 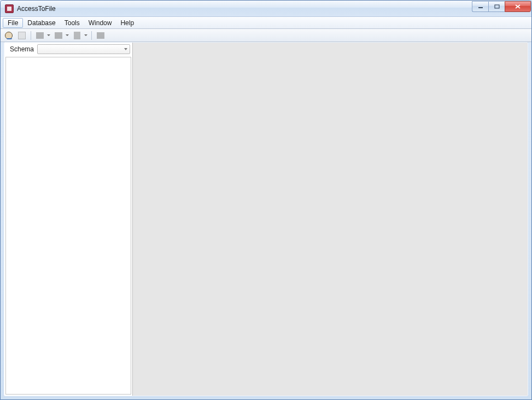 What do you see at coordinates (101, 23) in the screenshot?
I see `menu-window: Window` at bounding box center [101, 23].